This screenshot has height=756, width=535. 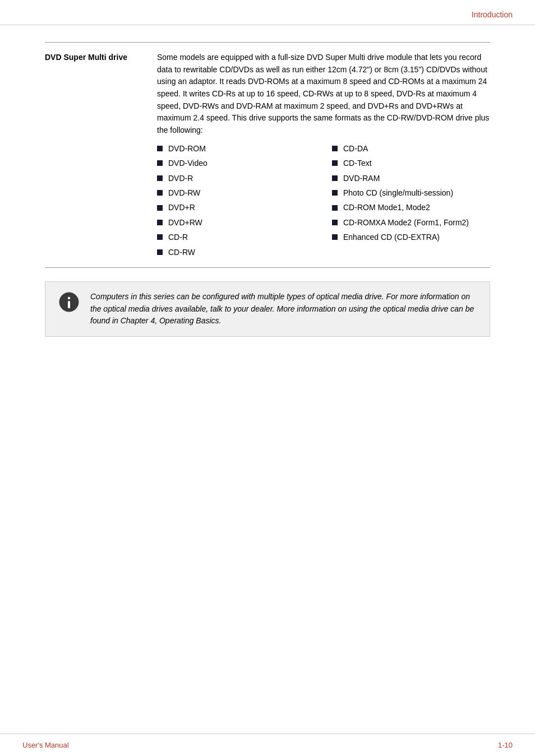 What do you see at coordinates (46, 745) in the screenshot?
I see `footer-left: User's Manual` at bounding box center [46, 745].